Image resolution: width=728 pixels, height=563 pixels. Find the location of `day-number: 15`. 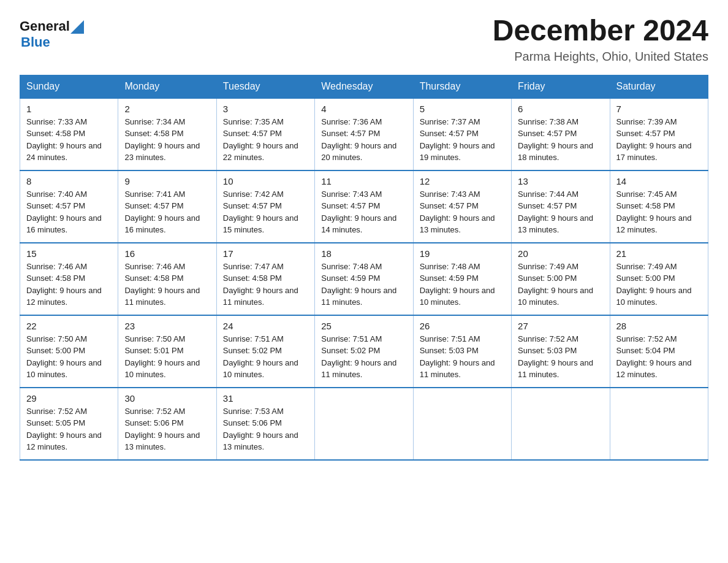

day-number: 15 is located at coordinates (69, 254).